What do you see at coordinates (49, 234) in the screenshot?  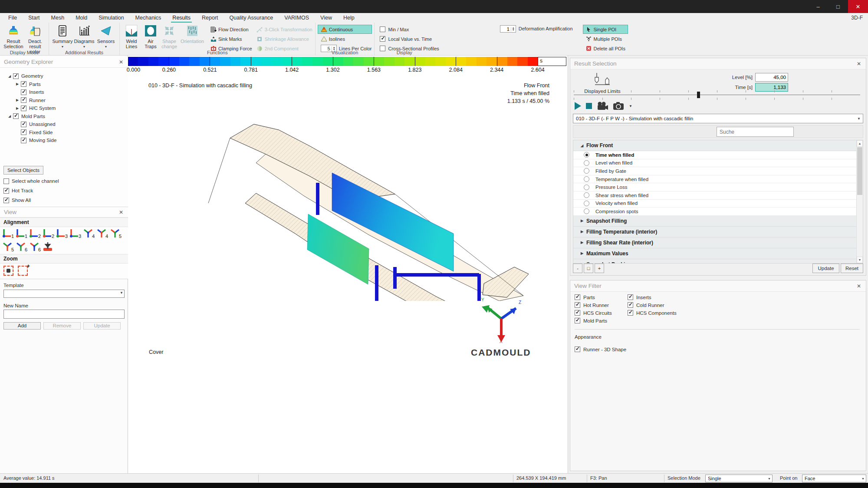 I see `align-view-button-2-3: 2` at bounding box center [49, 234].